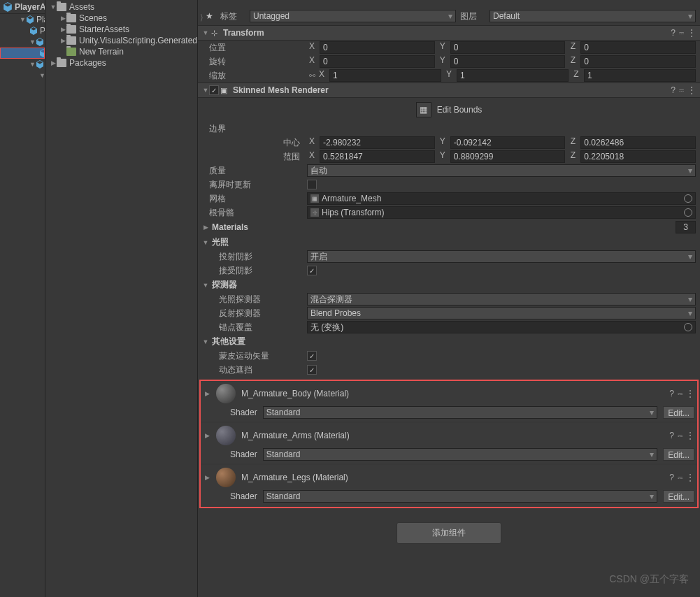 The width and height of the screenshot is (700, 597). I want to click on hierarchy-item: Left_Ring, so click(22, 433).